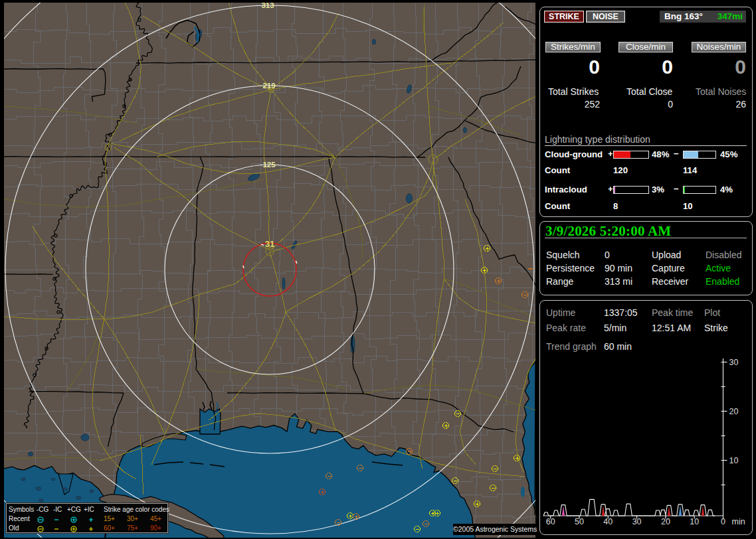 This screenshot has height=539, width=756. I want to click on svg-text: 40, so click(608, 522).